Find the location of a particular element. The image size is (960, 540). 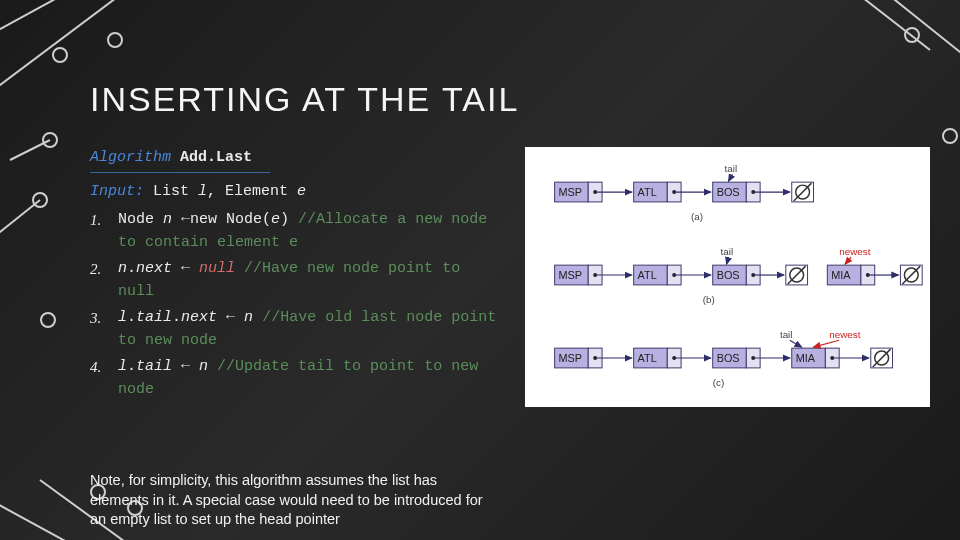

footnote: Note, for simplicity, this algorithm ass… is located at coordinates (290, 500).